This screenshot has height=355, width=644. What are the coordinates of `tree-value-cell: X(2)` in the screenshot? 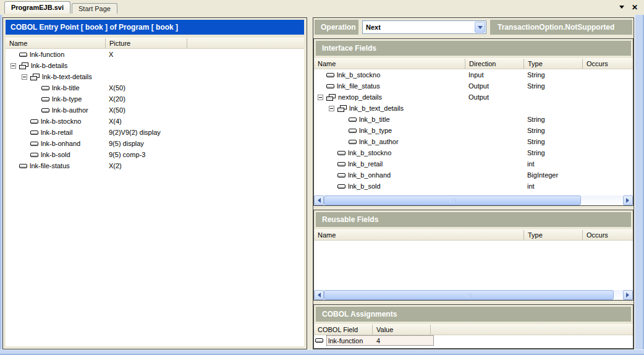 It's located at (146, 166).